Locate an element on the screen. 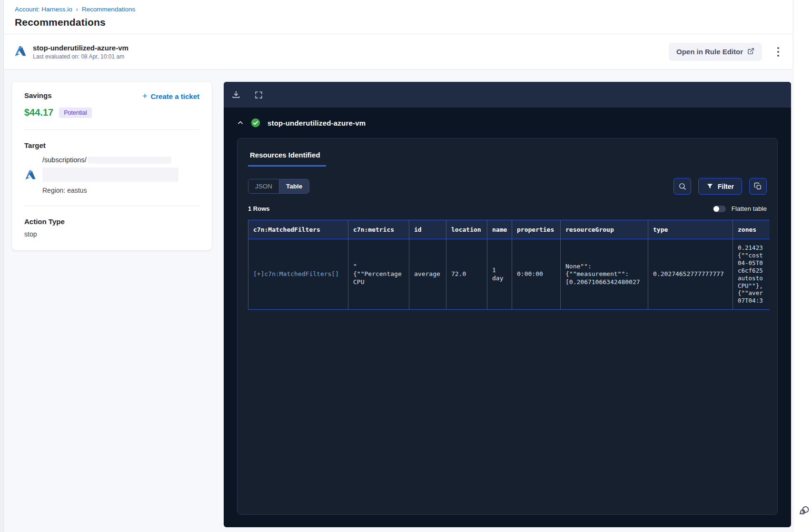  recommendation-name: stop-underutilized-azure-vm is located at coordinates (81, 48).